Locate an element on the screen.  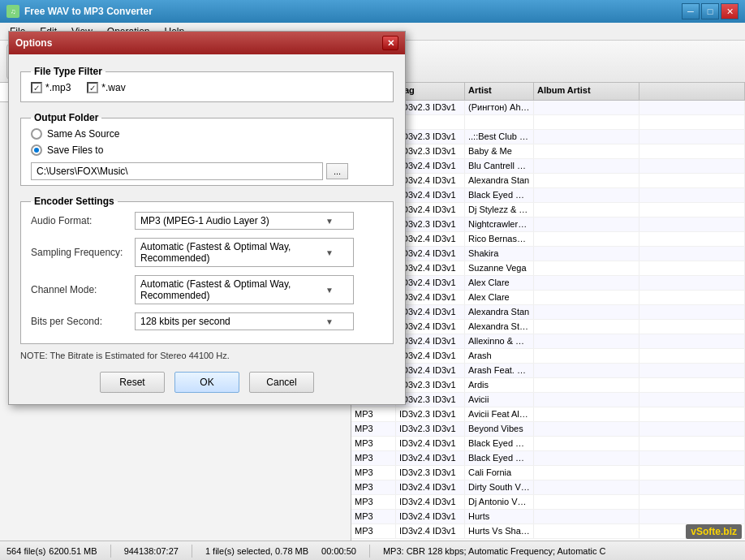
bits-per-sec-dropdown: 128 kbits per second ▼ is located at coordinates (244, 321).